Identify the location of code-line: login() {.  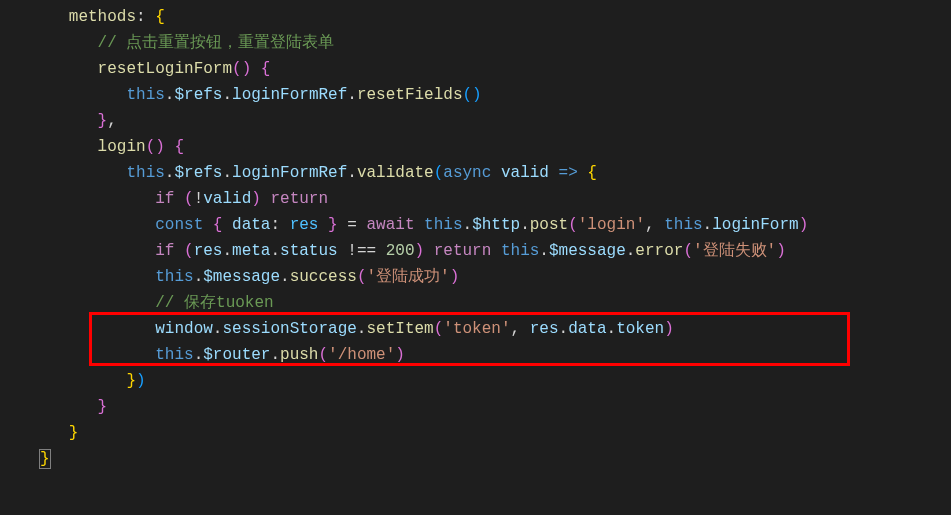
(496, 147).